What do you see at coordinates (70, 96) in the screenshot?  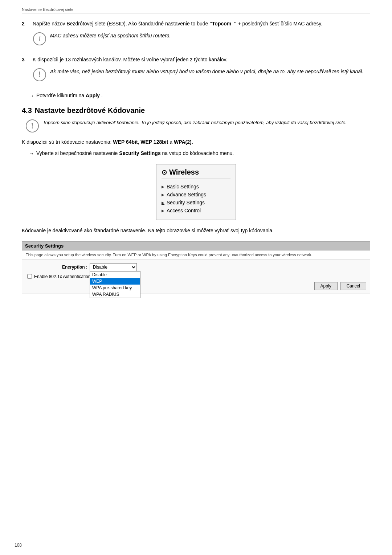 I see `arrow-apply-text: Potvrdťe kliknutím na Apply .` at bounding box center [70, 96].